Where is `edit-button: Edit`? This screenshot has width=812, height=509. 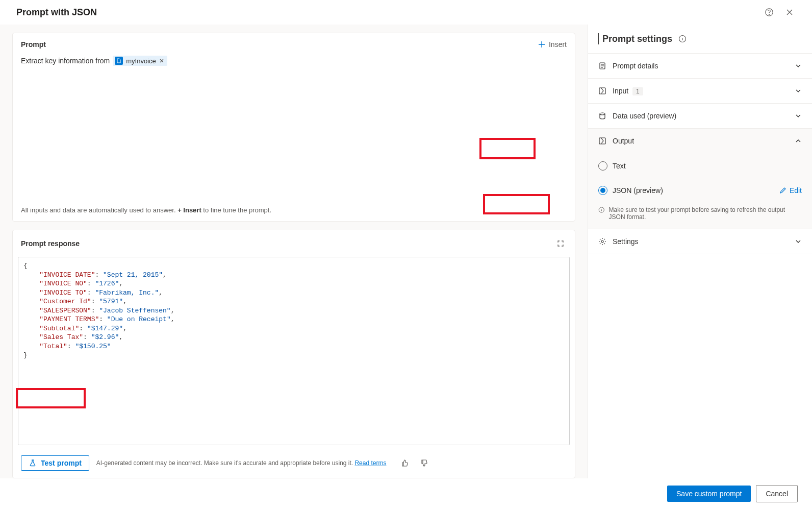
edit-button: Edit is located at coordinates (791, 190).